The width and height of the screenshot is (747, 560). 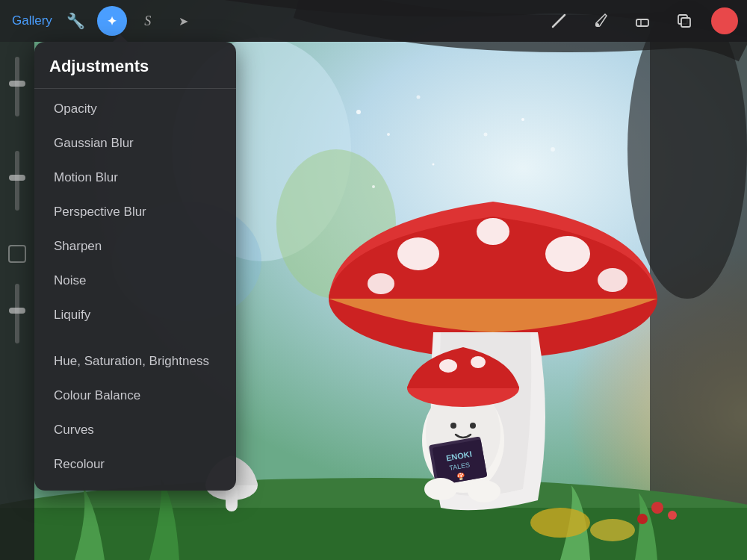 What do you see at coordinates (135, 338) in the screenshot?
I see `section-gap` at bounding box center [135, 338].